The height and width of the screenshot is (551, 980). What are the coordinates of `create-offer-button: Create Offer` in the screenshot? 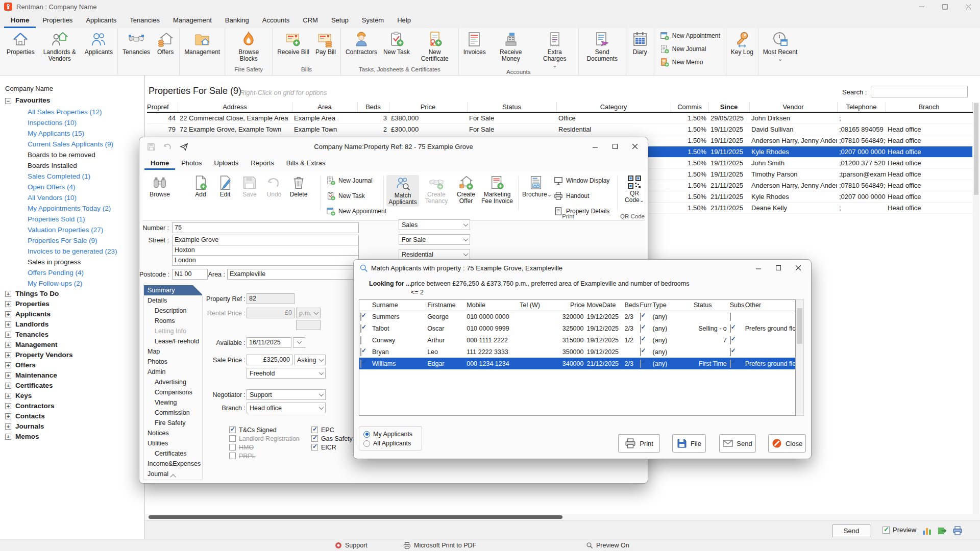 It's located at (466, 190).